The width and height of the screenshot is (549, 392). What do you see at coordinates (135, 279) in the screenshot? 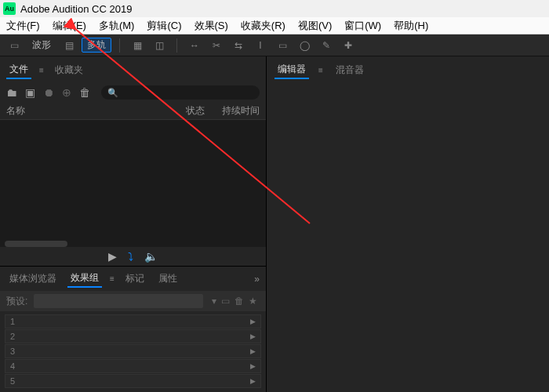
I see `tab-markers: 标记` at bounding box center [135, 279].